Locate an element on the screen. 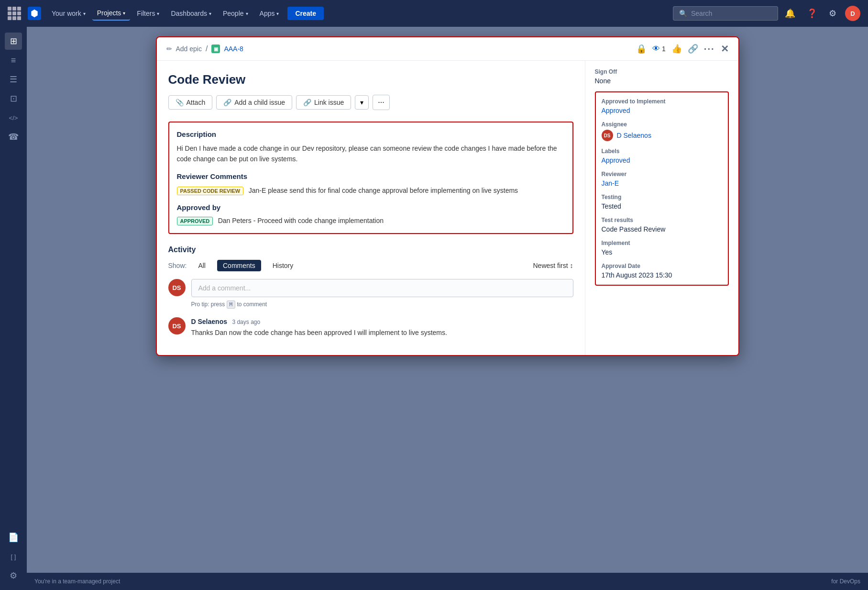 The height and width of the screenshot is (590, 868). filter-all-button: All is located at coordinates (202, 266).